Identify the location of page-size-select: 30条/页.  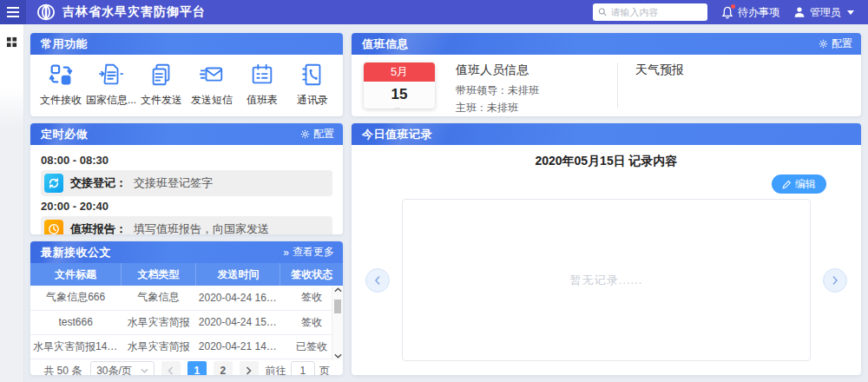
(122, 368).